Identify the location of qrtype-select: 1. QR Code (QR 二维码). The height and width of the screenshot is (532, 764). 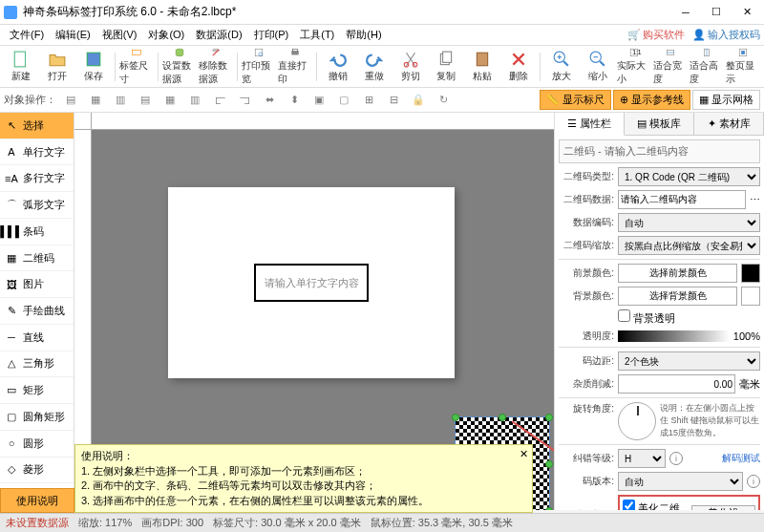
(690, 177).